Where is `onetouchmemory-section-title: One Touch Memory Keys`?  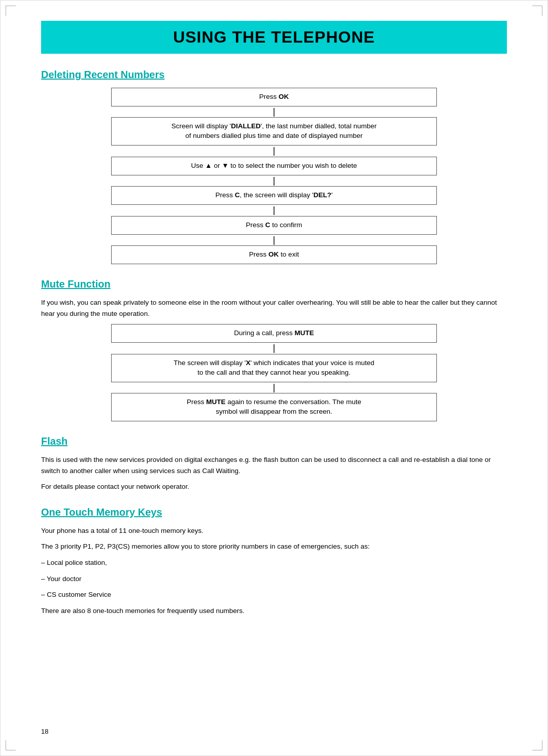 onetouchmemory-section-title: One Touch Memory Keys is located at coordinates (274, 512).